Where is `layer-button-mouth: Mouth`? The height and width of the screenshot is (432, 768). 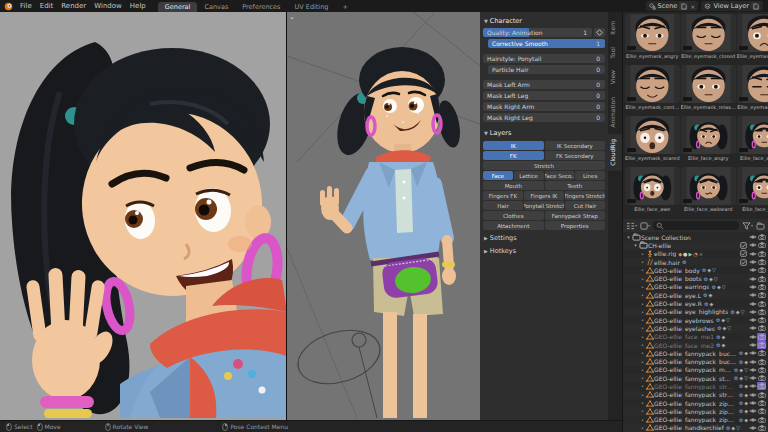
layer-button-mouth: Mouth is located at coordinates (514, 186).